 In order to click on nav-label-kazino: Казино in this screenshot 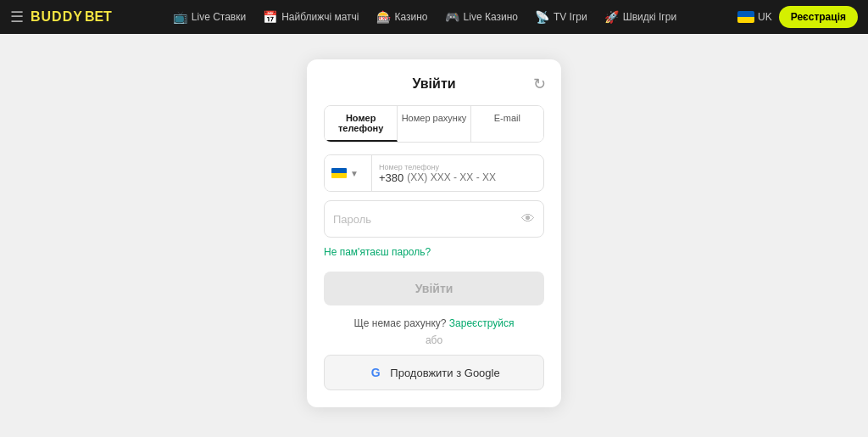, I will do `click(412, 17)`.